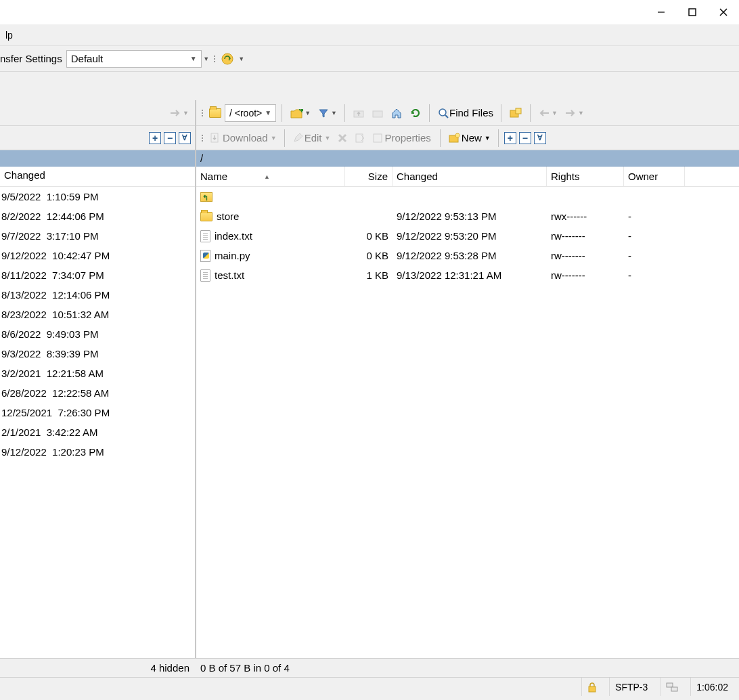 The width and height of the screenshot is (739, 700). I want to click on table-row: 9/12/2022 1:20:23 PM, so click(97, 452).